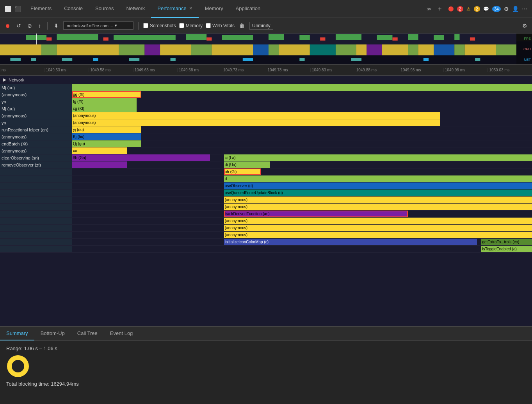 The width and height of the screenshot is (532, 404). What do you see at coordinates (36, 87) in the screenshot?
I see `flame-row-label: Mj (uu)` at bounding box center [36, 87].